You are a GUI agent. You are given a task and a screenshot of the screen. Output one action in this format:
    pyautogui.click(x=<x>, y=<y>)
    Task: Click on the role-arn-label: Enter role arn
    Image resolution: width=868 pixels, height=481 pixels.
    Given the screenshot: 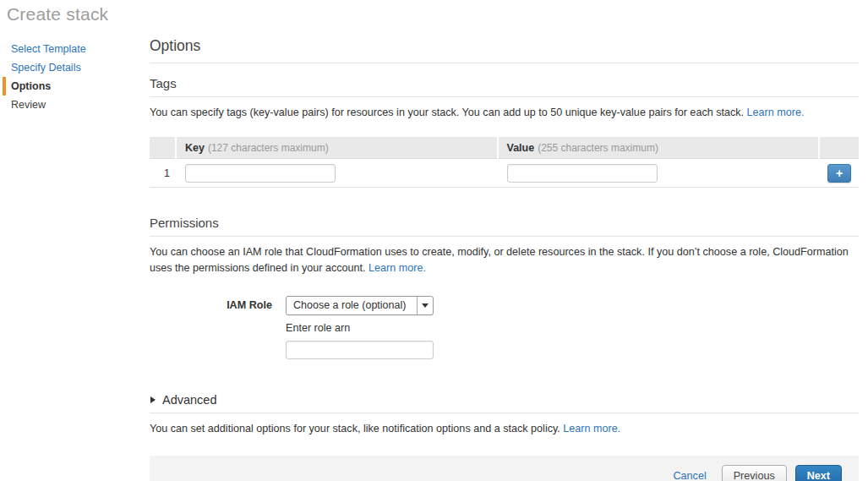 What is the action you would take?
    pyautogui.click(x=360, y=328)
    